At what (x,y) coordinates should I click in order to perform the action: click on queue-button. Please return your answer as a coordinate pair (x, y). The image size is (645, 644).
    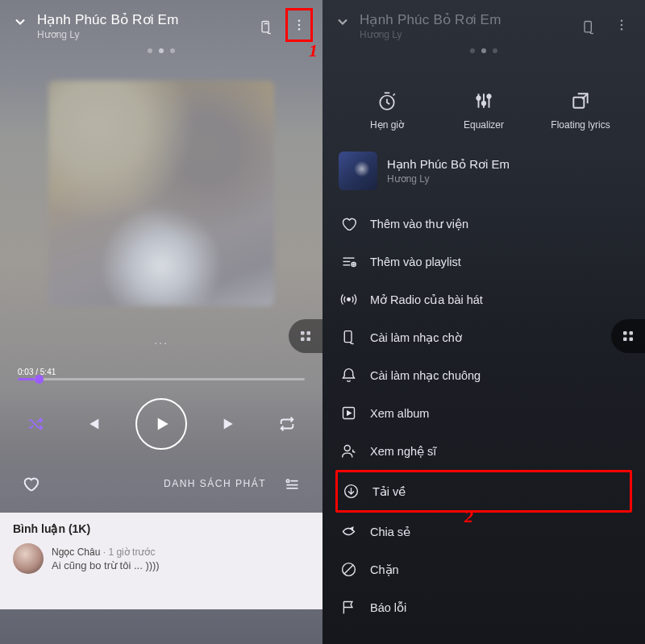
    Looking at the image, I should click on (292, 484).